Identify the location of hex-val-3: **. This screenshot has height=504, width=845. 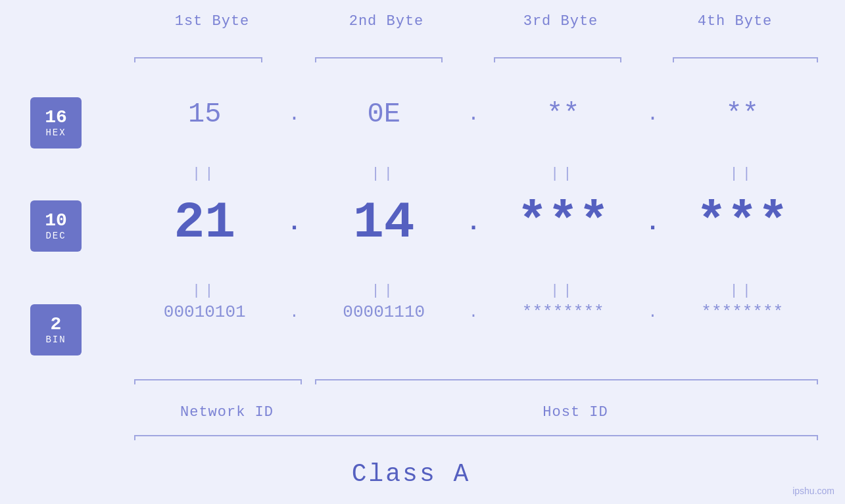
(563, 114).